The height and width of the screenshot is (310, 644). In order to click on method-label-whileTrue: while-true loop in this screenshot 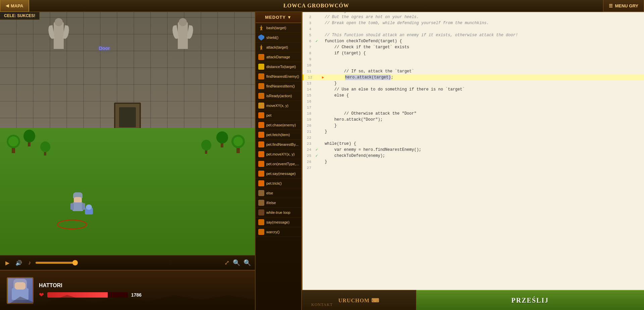, I will do `click(278, 212)`.